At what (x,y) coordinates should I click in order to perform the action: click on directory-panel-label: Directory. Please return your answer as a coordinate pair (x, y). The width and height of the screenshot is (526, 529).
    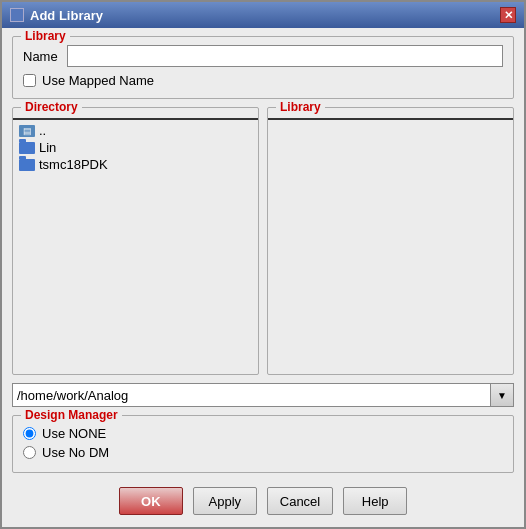
    Looking at the image, I should click on (52, 107).